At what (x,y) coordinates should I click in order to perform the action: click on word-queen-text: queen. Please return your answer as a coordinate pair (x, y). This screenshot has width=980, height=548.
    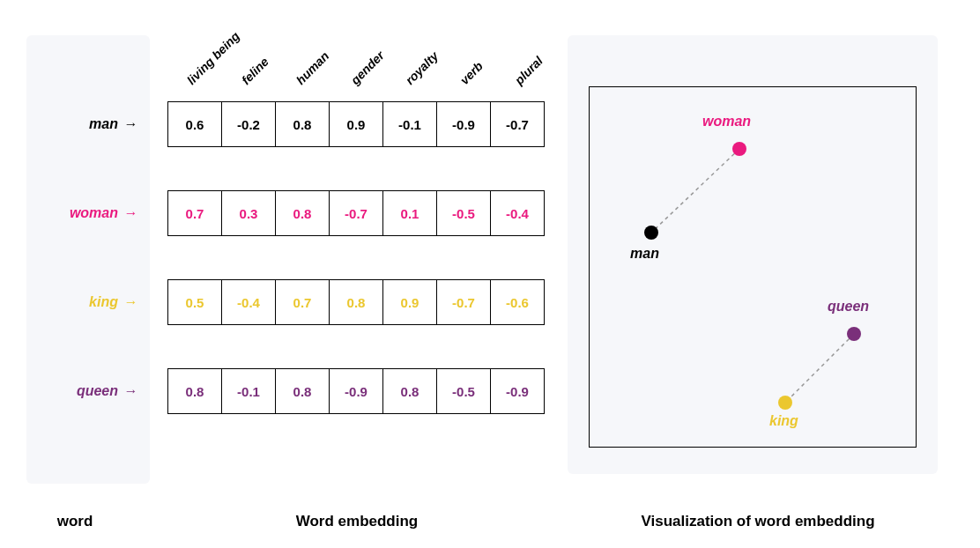
    Looking at the image, I should click on (97, 391).